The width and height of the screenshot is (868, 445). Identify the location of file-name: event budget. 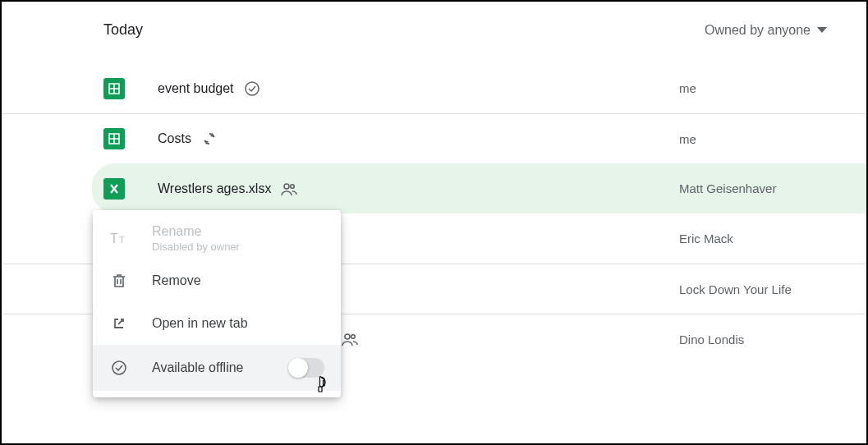
(195, 89).